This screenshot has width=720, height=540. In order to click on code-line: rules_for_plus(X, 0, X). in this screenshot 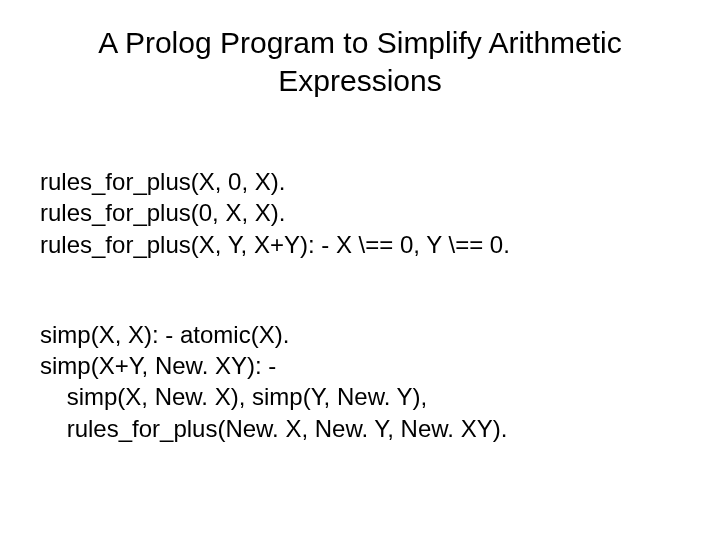, I will do `click(162, 182)`.